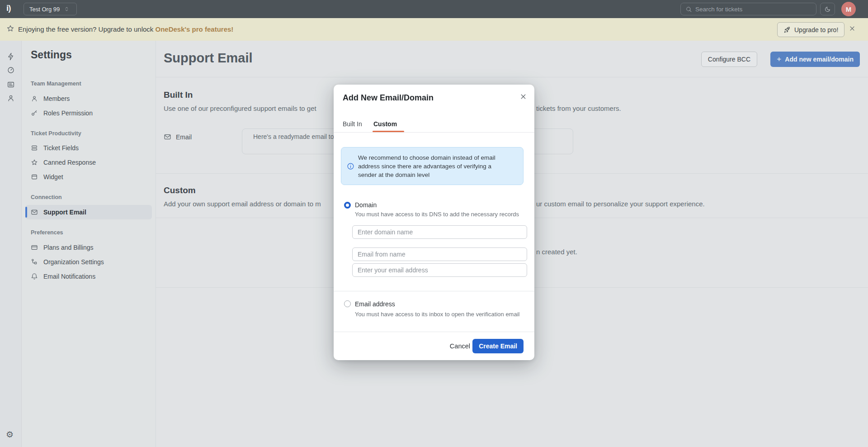 This screenshot has height=447, width=868. What do you see at coordinates (460, 346) in the screenshot?
I see `cancel-button: Cancel` at bounding box center [460, 346].